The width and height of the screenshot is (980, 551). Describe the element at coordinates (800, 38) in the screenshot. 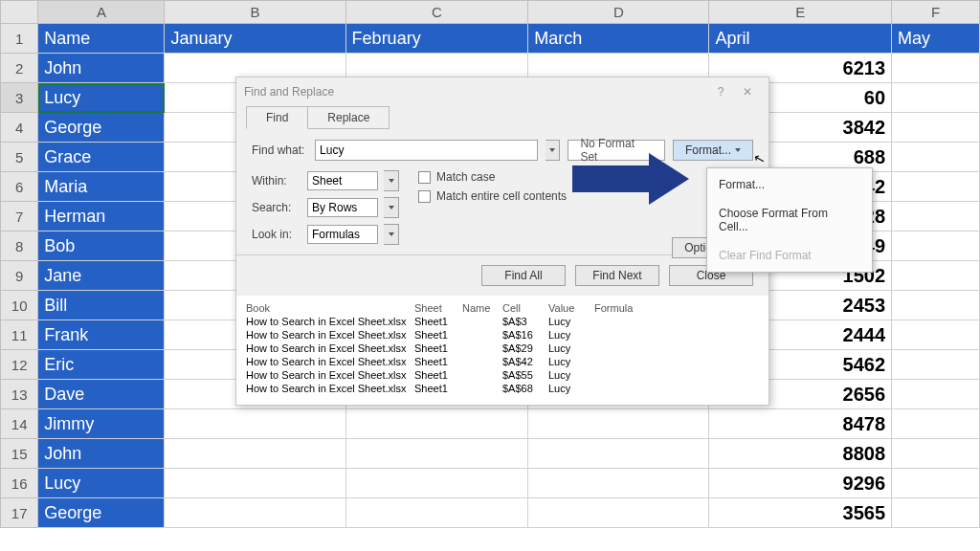

I see `header-cell: April` at that location.